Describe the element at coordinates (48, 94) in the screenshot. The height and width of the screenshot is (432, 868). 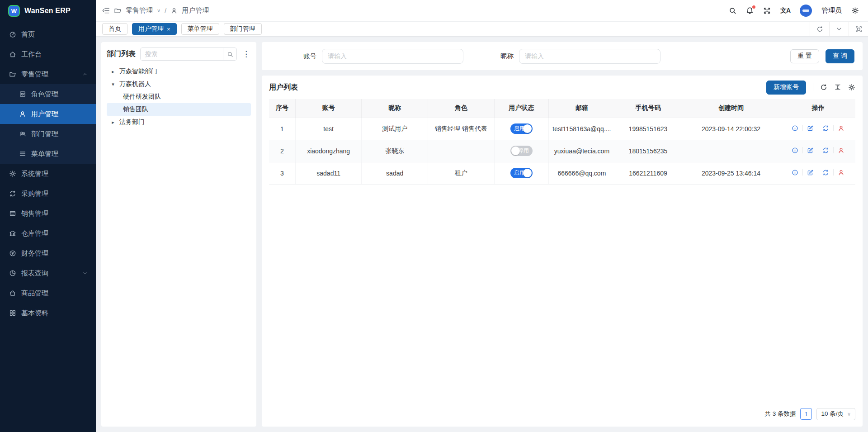
I see `sidebar-item-role-mgmt: 角色管理` at that location.